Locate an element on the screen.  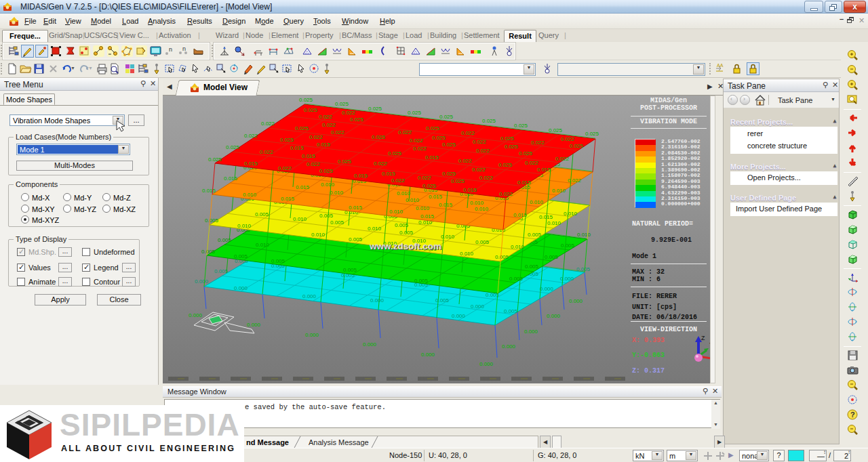
svg-text: www.zdsoft.com is located at coordinates (406, 247).